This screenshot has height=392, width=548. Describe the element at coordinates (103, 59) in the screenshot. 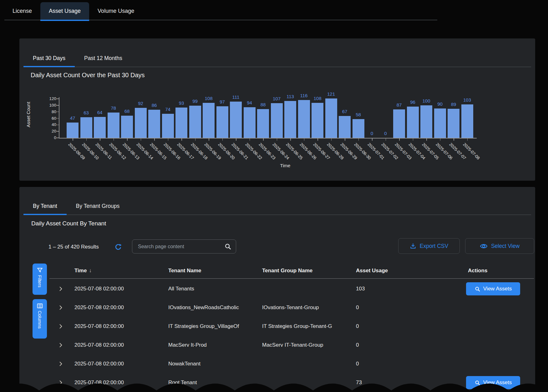

I see `tab-past-12-months: Past 12 Months` at that location.